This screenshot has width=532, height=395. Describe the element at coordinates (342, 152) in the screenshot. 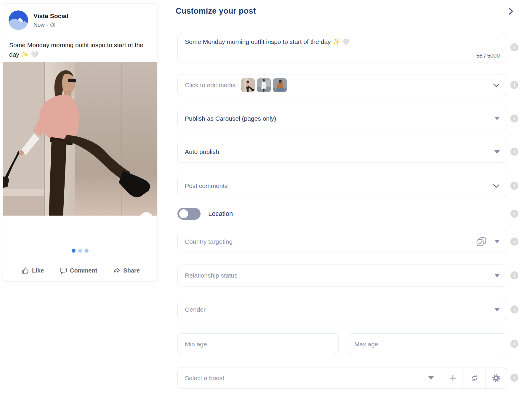

I see `auto-publish-select: Auto publish` at that location.